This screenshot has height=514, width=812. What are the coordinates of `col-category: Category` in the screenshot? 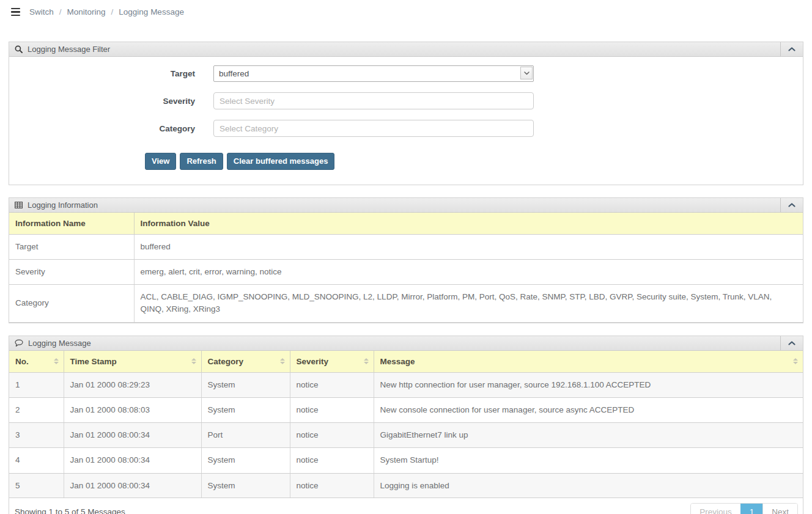 It's located at (246, 362).